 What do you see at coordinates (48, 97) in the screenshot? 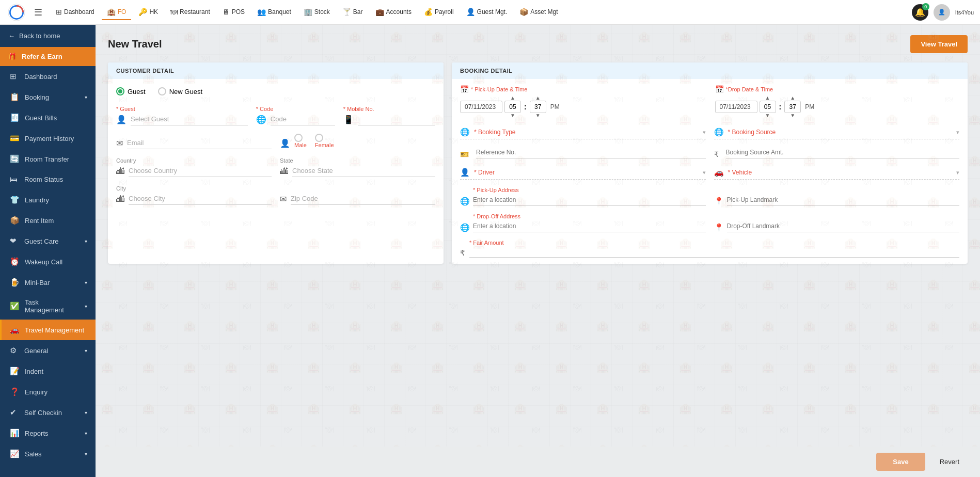
I see `sidebar-item-booking: 📋 Booking ▾` at bounding box center [48, 97].